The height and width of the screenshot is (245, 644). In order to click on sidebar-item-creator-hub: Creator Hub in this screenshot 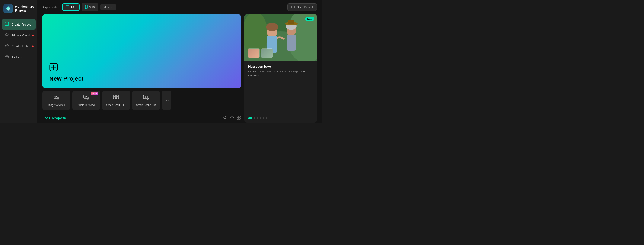, I will do `click(19, 46)`.